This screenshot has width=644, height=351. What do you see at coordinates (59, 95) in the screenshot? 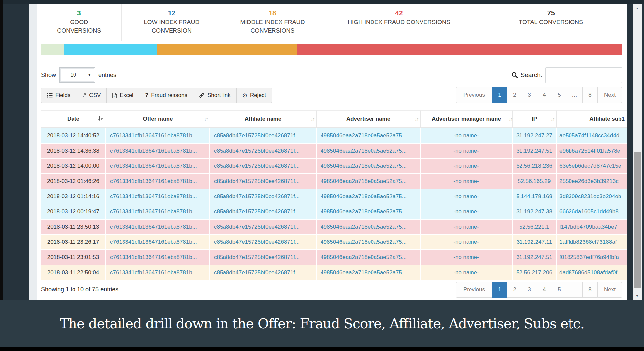
I see `fields-button: Fields` at bounding box center [59, 95].